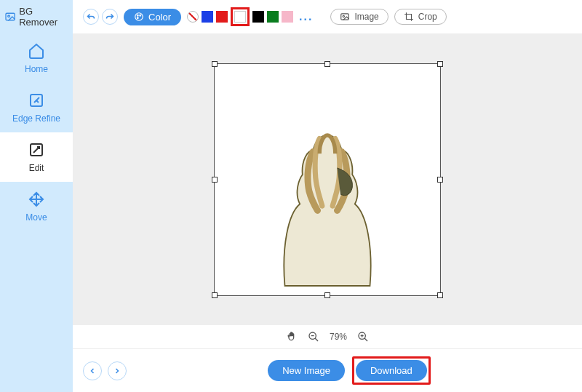 This screenshot has height=392, width=582. What do you see at coordinates (363, 337) in the screenshot?
I see `zoom-in-icon` at bounding box center [363, 337].